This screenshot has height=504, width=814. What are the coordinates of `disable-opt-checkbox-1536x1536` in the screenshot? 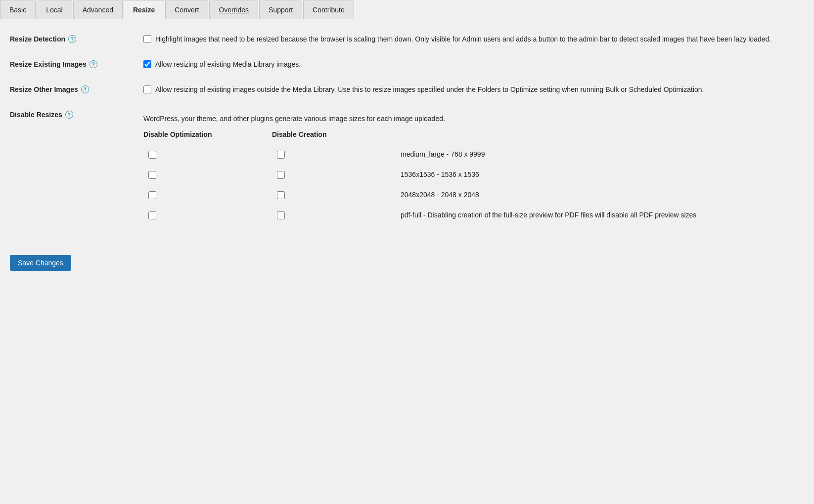 It's located at (152, 175).